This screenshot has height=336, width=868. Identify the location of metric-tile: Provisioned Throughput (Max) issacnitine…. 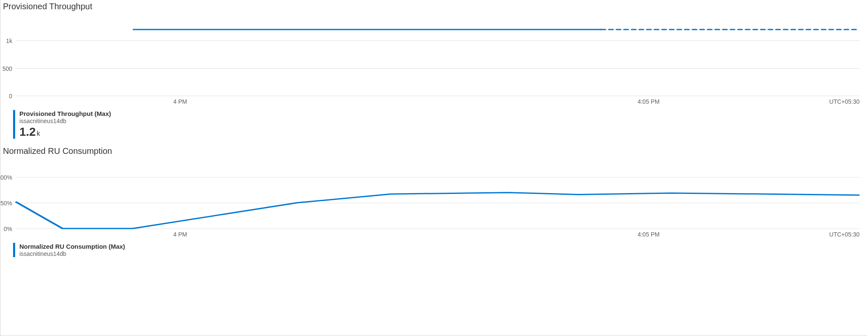
(440, 124).